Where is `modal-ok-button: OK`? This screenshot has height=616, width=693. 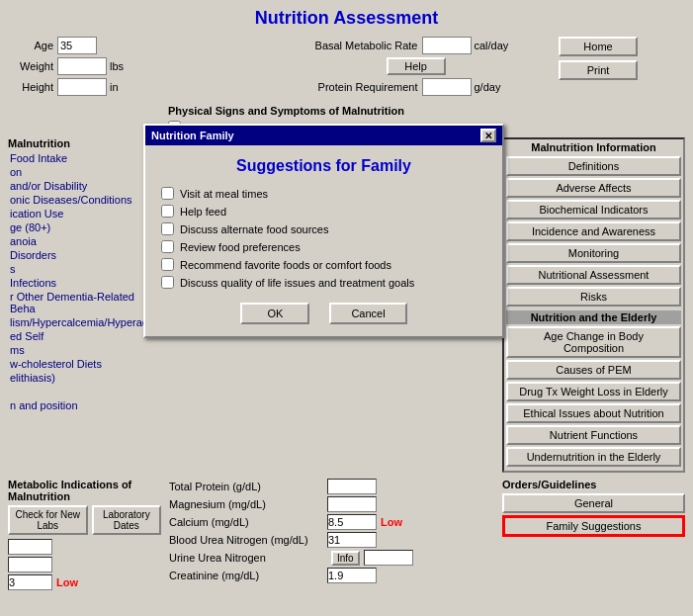 modal-ok-button: OK is located at coordinates (275, 313).